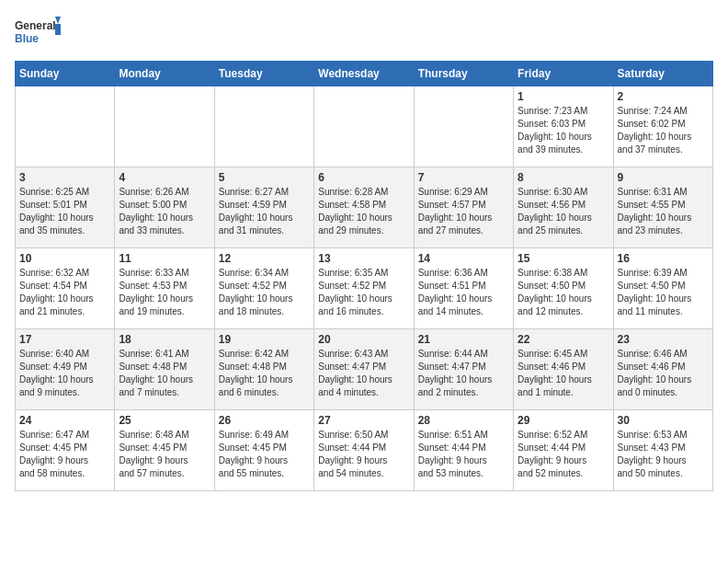 This screenshot has width=728, height=563. I want to click on day-number: 22, so click(563, 339).